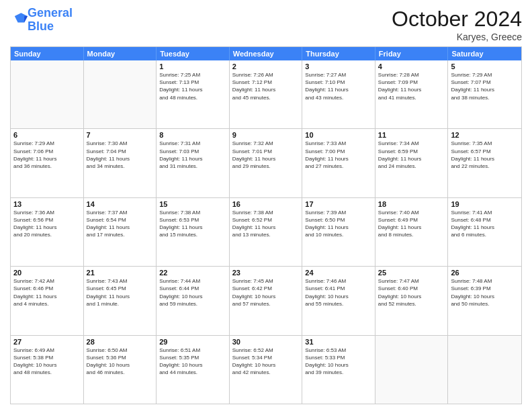 The image size is (532, 411). What do you see at coordinates (266, 361) in the screenshot?
I see `day-info: Sunrise: 6:52 AM Sunset: 5:34 PM Dayligh…` at bounding box center [266, 361].